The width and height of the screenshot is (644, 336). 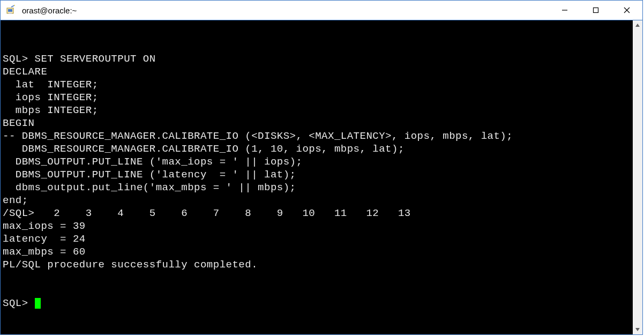 What do you see at coordinates (638, 177) in the screenshot?
I see `scroll-track` at bounding box center [638, 177].